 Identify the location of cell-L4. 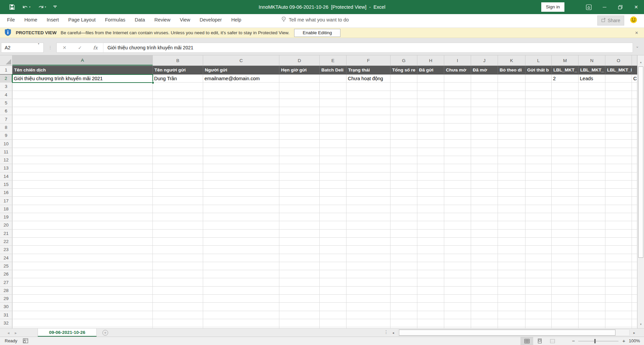
(539, 95).